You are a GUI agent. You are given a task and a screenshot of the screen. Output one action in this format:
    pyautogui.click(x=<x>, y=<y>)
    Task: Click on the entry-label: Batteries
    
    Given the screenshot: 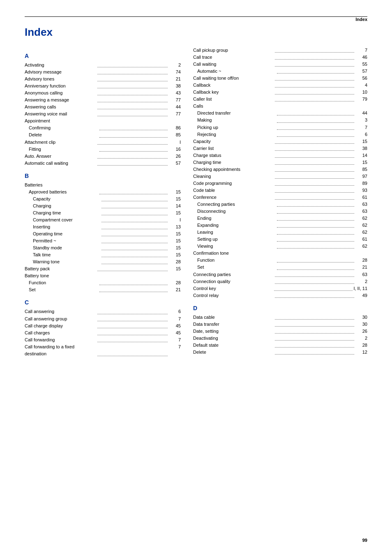 What is the action you would take?
    pyautogui.click(x=103, y=185)
    